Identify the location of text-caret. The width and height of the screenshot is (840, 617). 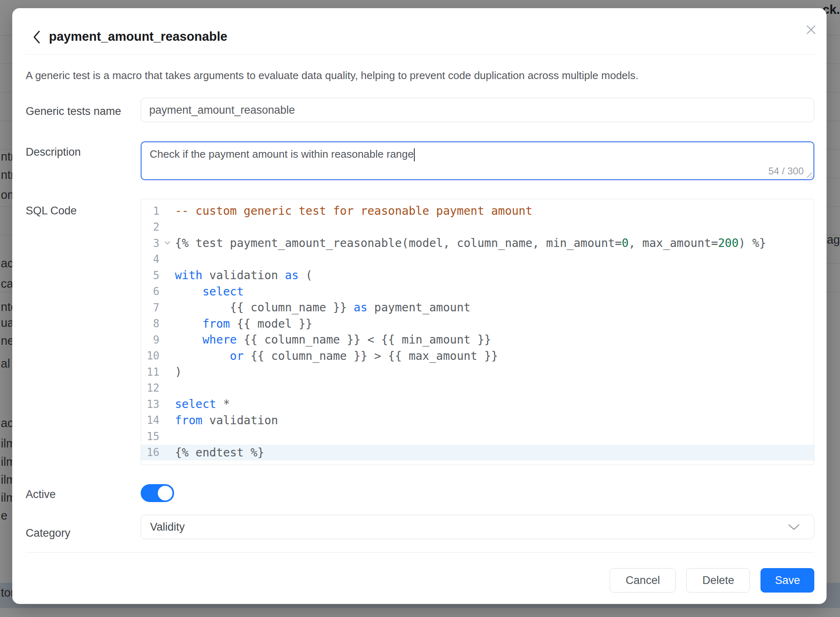
(414, 155).